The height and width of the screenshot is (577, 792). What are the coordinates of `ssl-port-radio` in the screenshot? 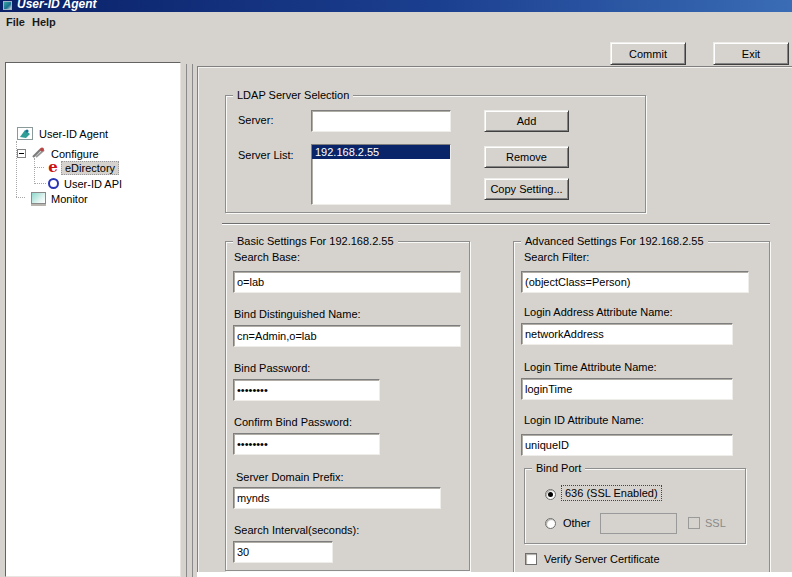 It's located at (550, 494).